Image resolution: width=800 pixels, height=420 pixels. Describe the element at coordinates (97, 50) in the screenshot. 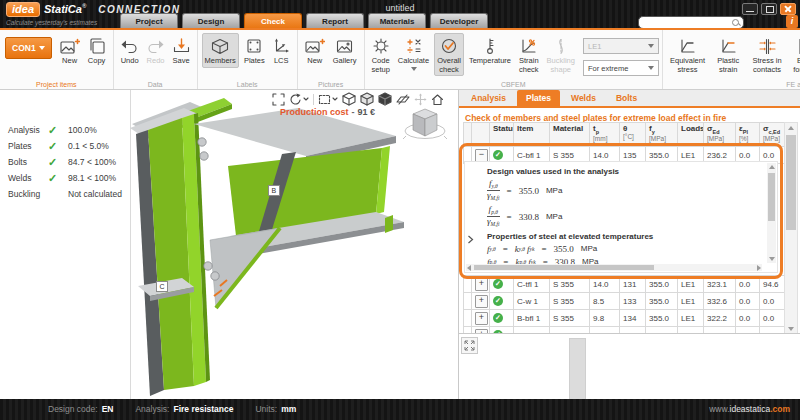

I see `copy-item-button: Copy` at that location.